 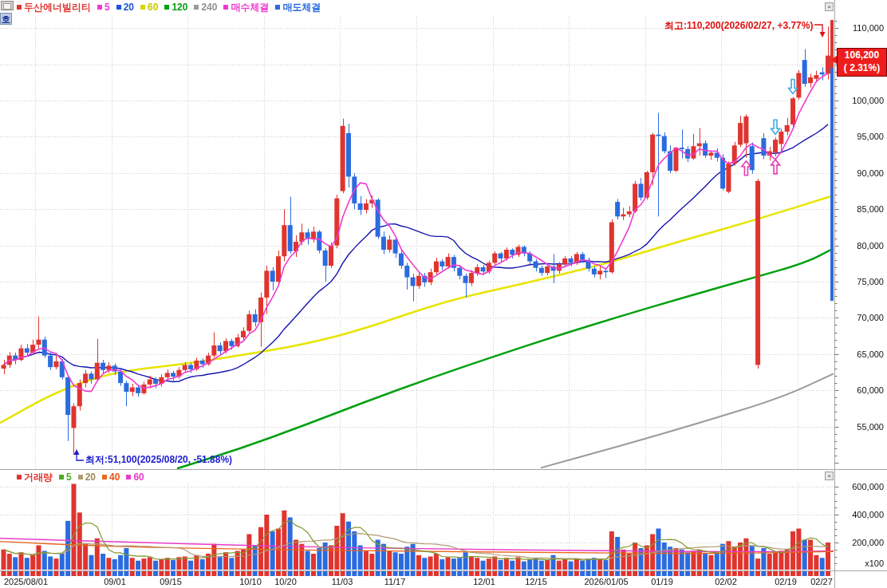 What do you see at coordinates (7, 6) in the screenshot?
I see `window-icon` at bounding box center [7, 6].